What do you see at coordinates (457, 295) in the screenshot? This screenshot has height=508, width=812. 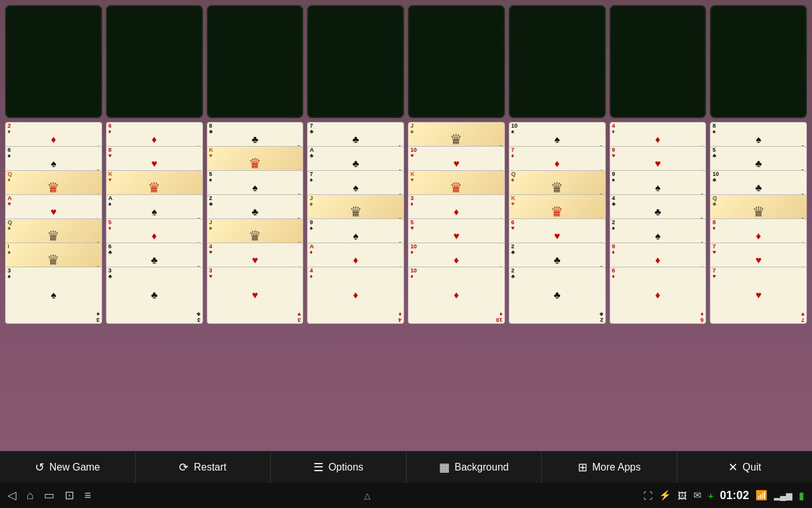 I see `card-4-6: 10♦ 10♦ ♦` at bounding box center [457, 295].